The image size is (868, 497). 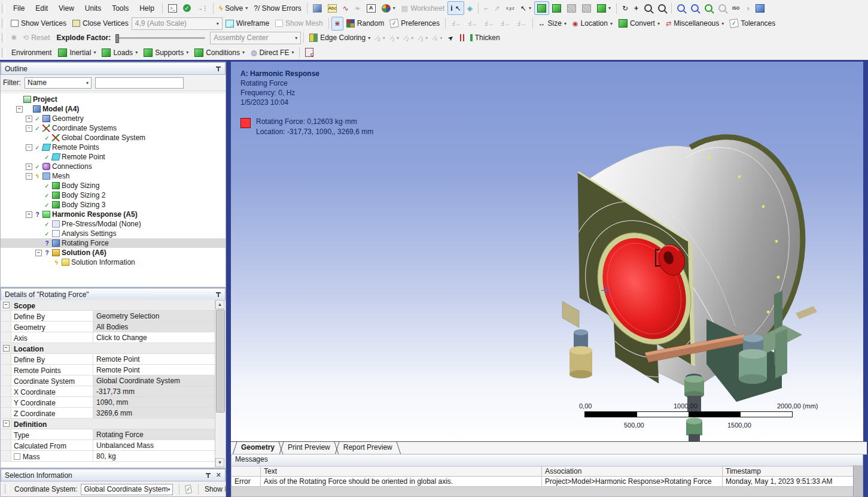 What do you see at coordinates (189, 489) in the screenshot?
I see `check-icon: ✓` at bounding box center [189, 489].